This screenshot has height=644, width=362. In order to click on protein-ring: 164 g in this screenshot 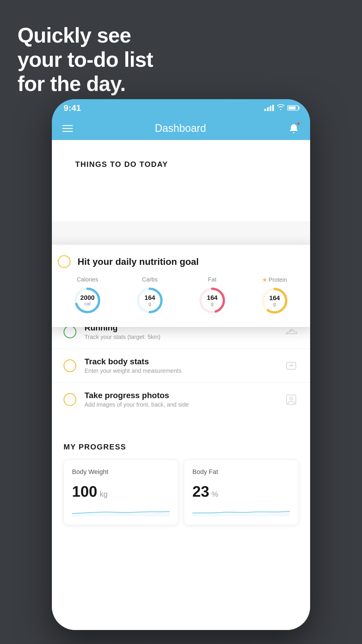, I will do `click(275, 301)`.